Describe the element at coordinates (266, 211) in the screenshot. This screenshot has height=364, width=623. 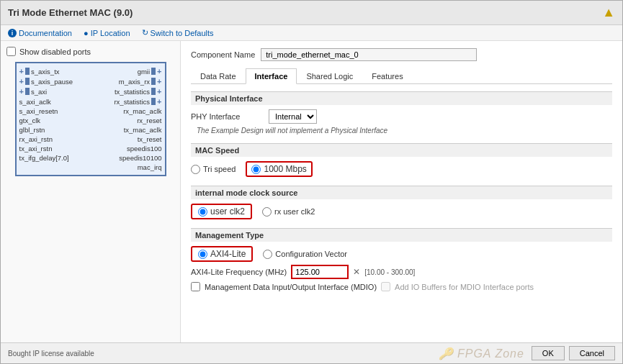
I see `rx-user-clk2-radio` at that location.